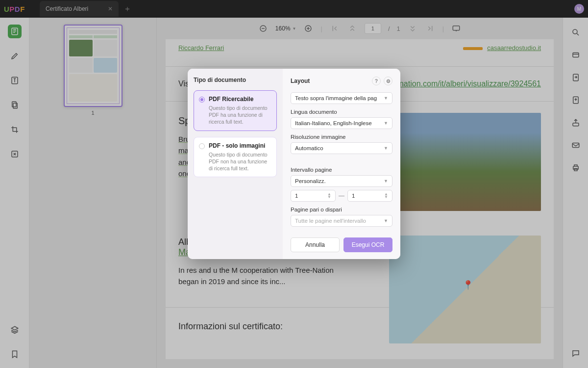 This screenshot has width=588, height=368. I want to click on parity-select: Tutte le pagine nell'intervallo▼, so click(342, 221).